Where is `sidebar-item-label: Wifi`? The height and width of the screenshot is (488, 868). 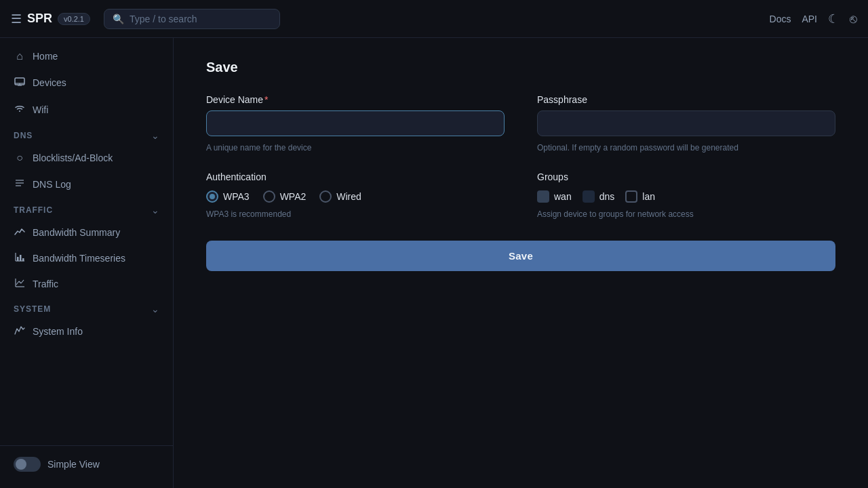
sidebar-item-label: Wifi is located at coordinates (41, 110).